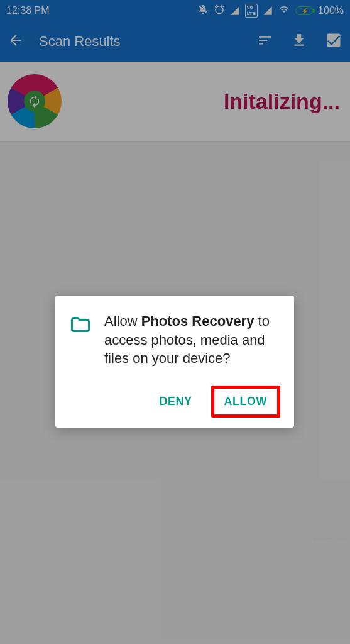 This screenshot has width=350, height=644. What do you see at coordinates (176, 401) in the screenshot?
I see `deny-button: DENY` at bounding box center [176, 401].